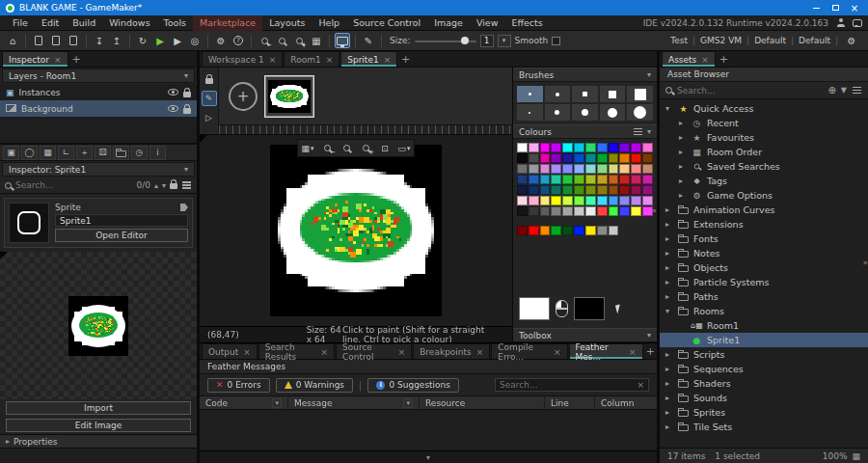 The image size is (868, 463). I want to click on collapse-panel-handle: », so click(654, 210).